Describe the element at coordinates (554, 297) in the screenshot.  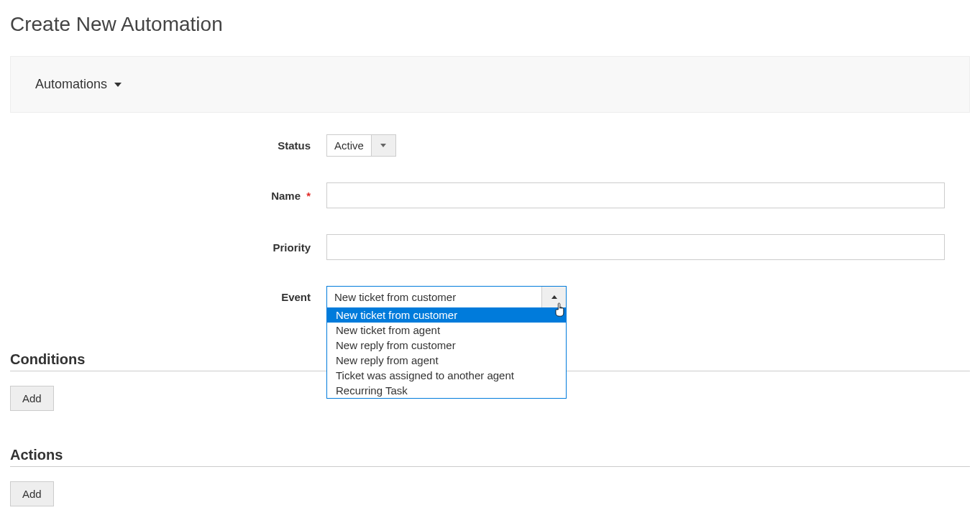
I see `triangle-up-icon` at that location.